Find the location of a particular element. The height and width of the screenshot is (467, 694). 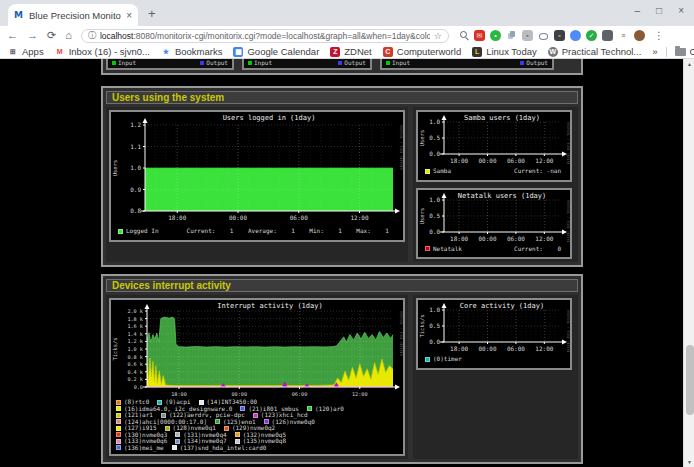

forward-icon: → is located at coordinates (32, 36).